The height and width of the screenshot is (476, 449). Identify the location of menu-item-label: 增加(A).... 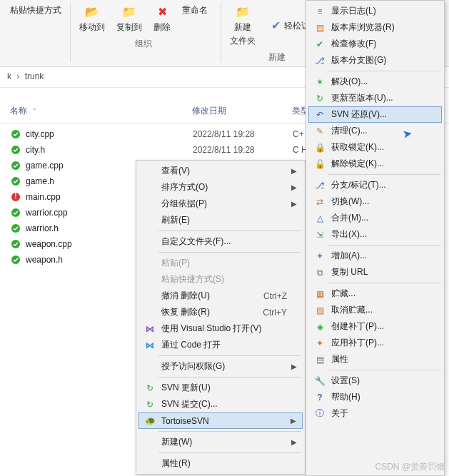
(349, 255).